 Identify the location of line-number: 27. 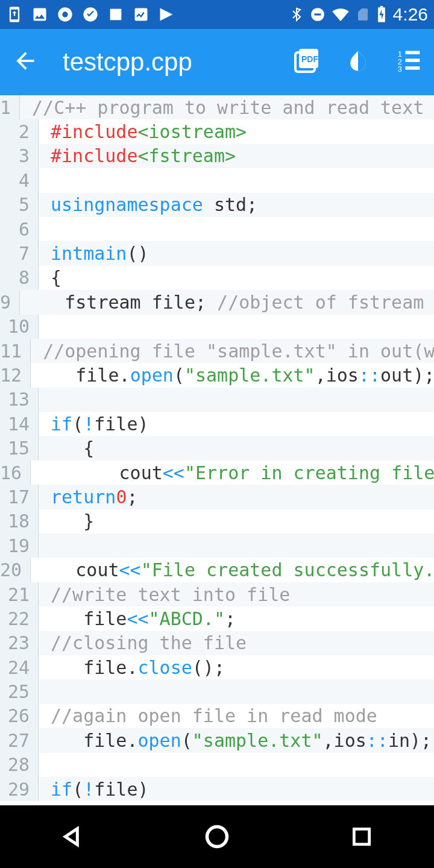
(19, 740).